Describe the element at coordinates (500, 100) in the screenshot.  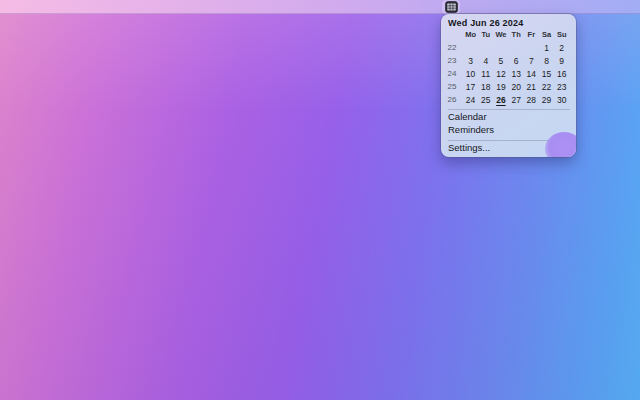
I see `day-cell-today: 26` at that location.